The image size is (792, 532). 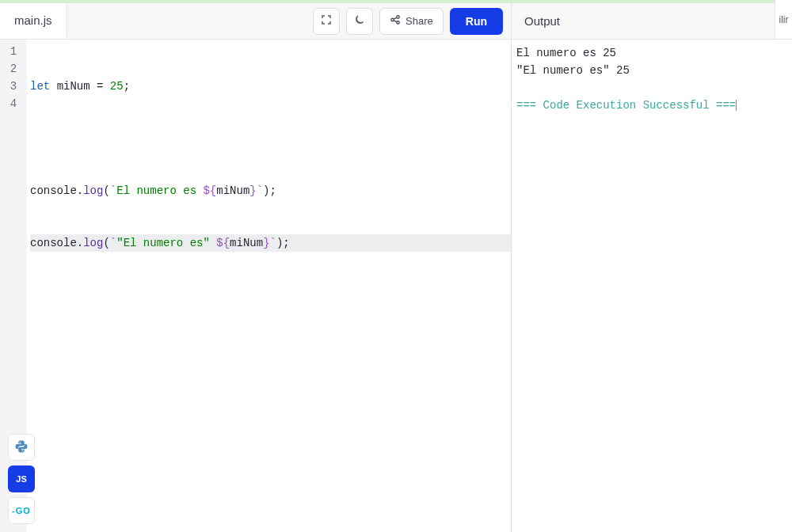 What do you see at coordinates (542, 21) in the screenshot?
I see `output-title: Output` at bounding box center [542, 21].